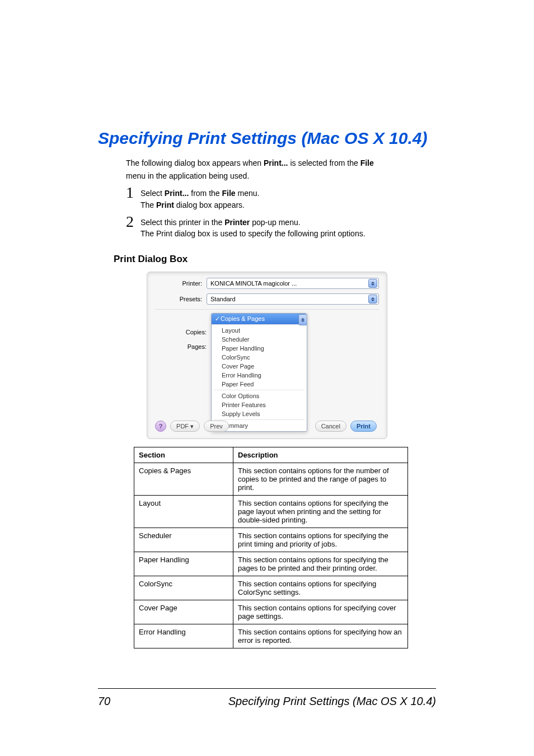 Image resolution: width=534 pixels, height=756 pixels. What do you see at coordinates (271, 512) in the screenshot?
I see `table-row: Layout This section contains options for…` at bounding box center [271, 512].